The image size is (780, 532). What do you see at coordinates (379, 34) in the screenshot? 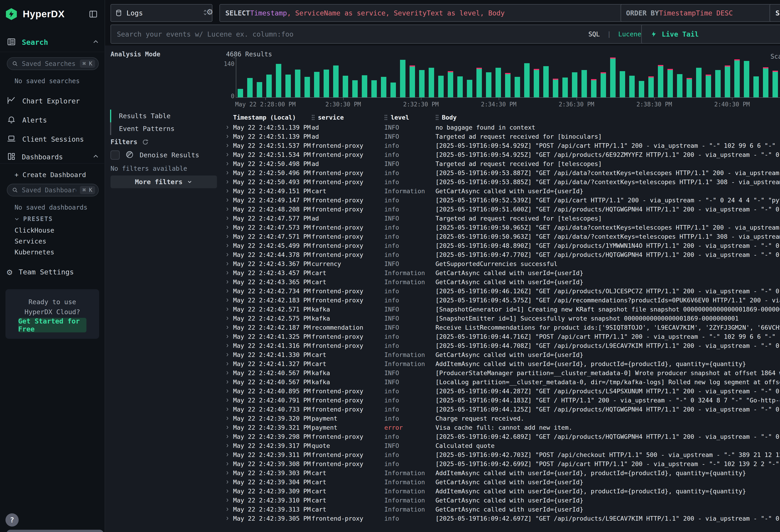
I see `event-search-box: SQL | Lucene` at bounding box center [379, 34].